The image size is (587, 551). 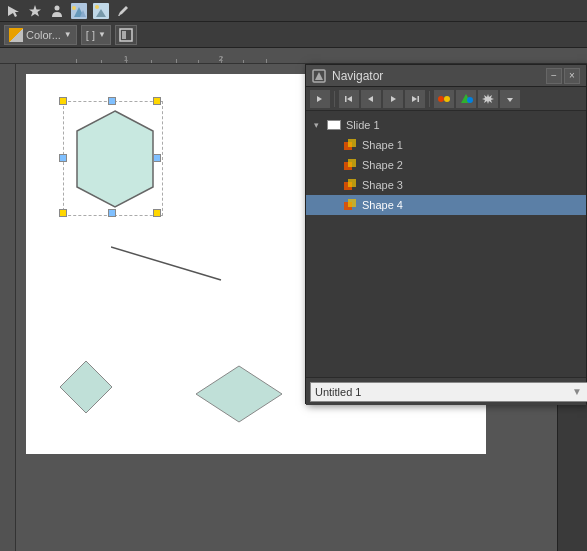 What do you see at coordinates (332, 165) in the screenshot?
I see `expand-shape2` at bounding box center [332, 165].